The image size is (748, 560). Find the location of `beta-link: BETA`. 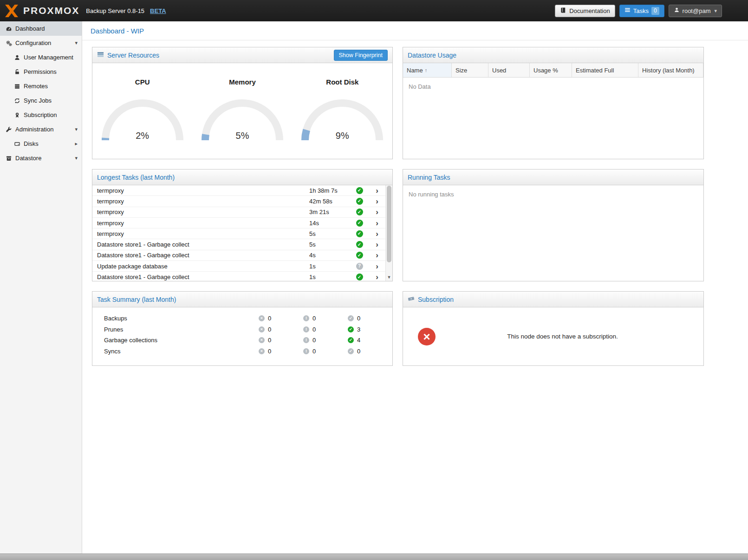

beta-link: BETA is located at coordinates (158, 11).